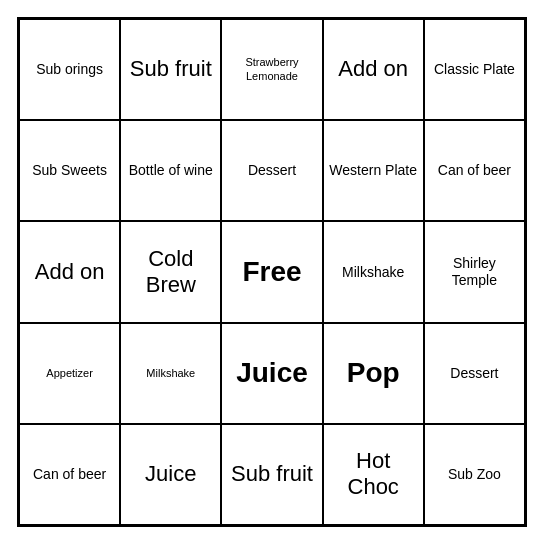 Image resolution: width=544 pixels, height=544 pixels. What do you see at coordinates (170, 170) in the screenshot?
I see `bingo-cell-r1c1: Bottle of wine` at bounding box center [170, 170].